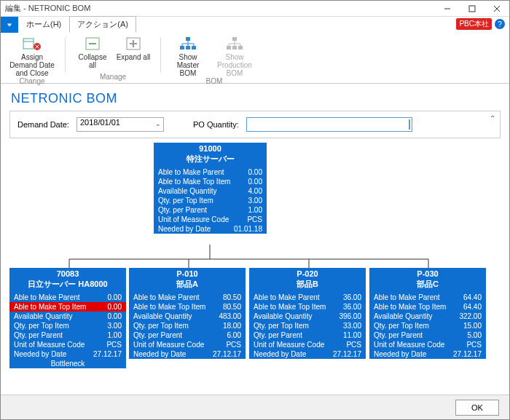 This screenshot has height=420, width=510. Describe the element at coordinates (93, 52) in the screenshot. I see `collapse-all-button: Collapse all` at that location.